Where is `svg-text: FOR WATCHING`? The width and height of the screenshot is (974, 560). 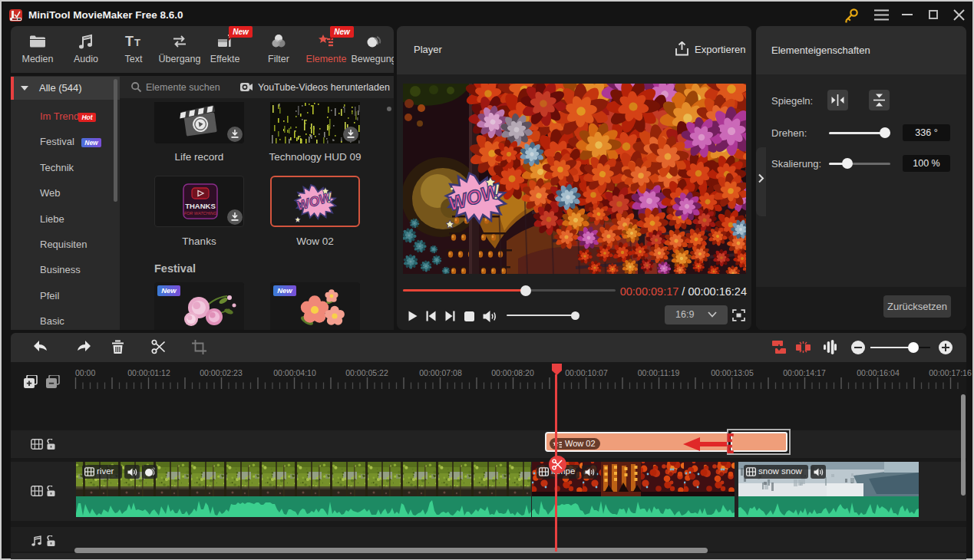
svg-text: FOR WATCHING is located at coordinates (201, 213).